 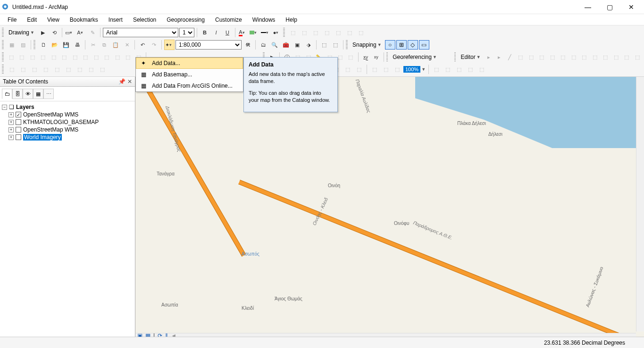 What do you see at coordinates (375, 69) in the screenshot?
I see `r4-18: ⬚` at bounding box center [375, 69].